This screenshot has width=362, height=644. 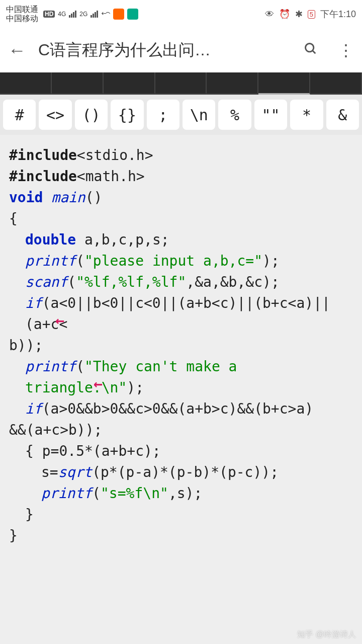 What do you see at coordinates (270, 115) in the screenshot?
I see `symbol-quotes: ""` at bounding box center [270, 115].